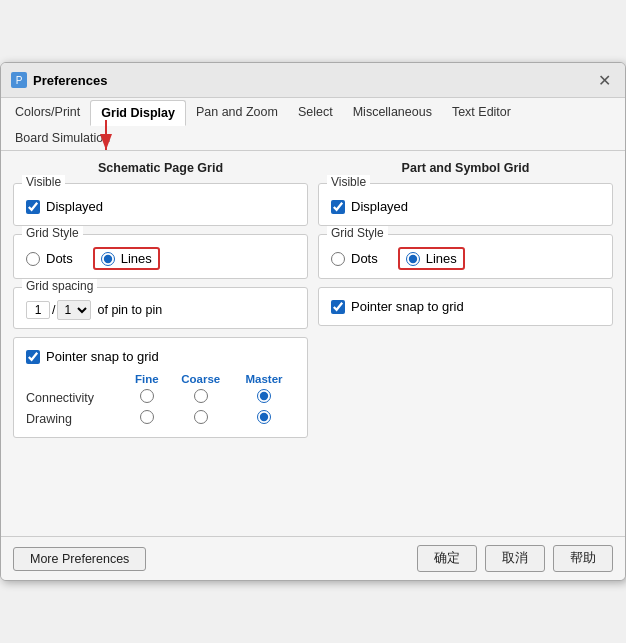 The image size is (626, 643). Describe the element at coordinates (515, 558) in the screenshot. I see `cancel-button: 取消` at that location.